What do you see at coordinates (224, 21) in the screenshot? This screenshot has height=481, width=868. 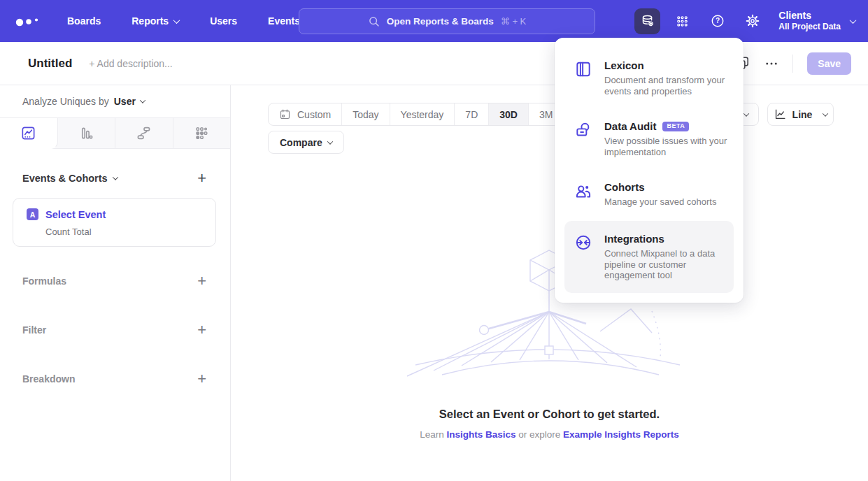 I see `nav-users-label: Users` at bounding box center [224, 21].